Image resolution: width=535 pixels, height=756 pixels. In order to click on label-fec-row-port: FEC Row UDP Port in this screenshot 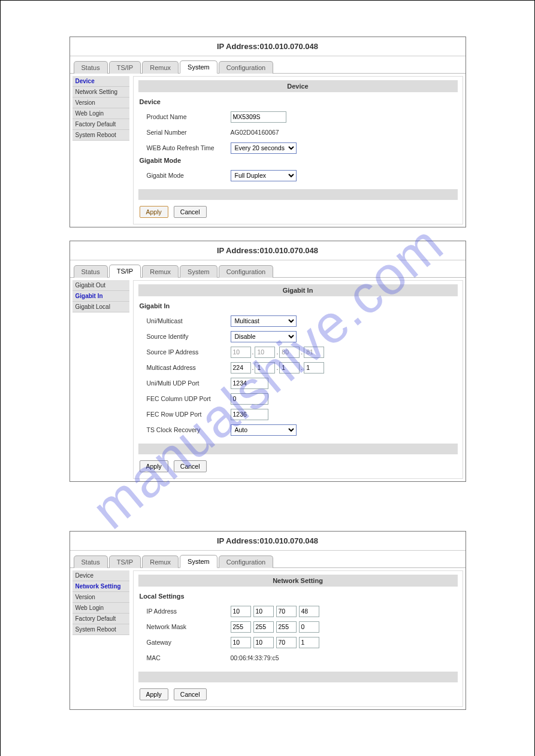, I will do `click(189, 414)`.